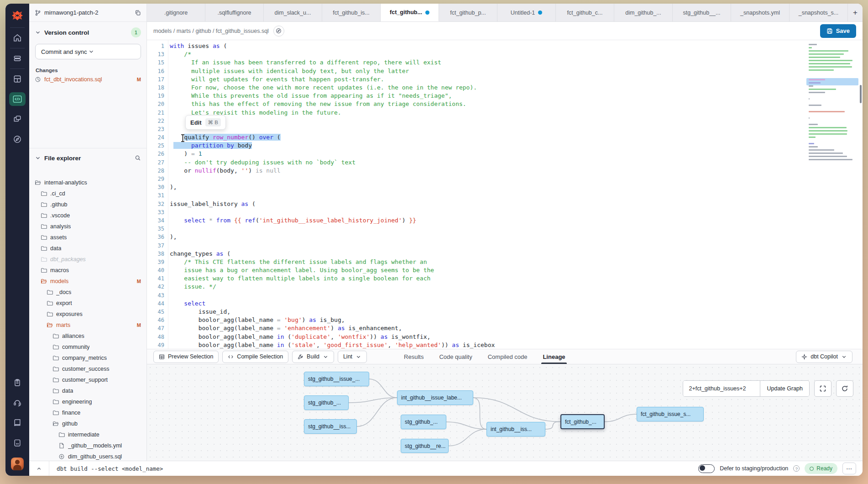 The width and height of the screenshot is (868, 484). What do you see at coordinates (88, 413) in the screenshot?
I see `tree-item-finance: finance` at bounding box center [88, 413].